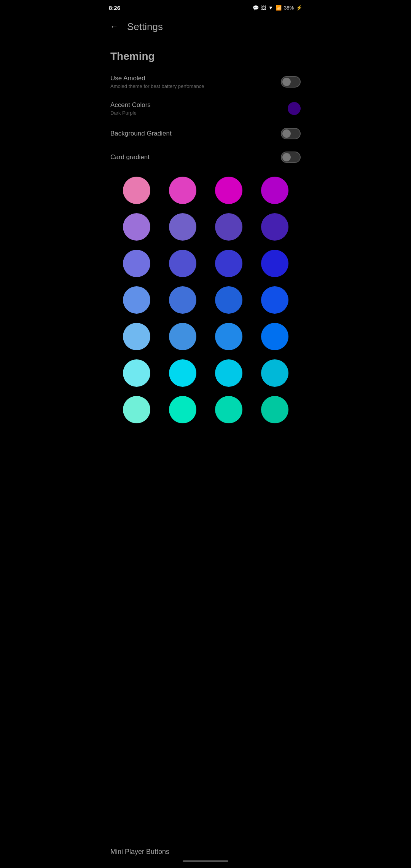 This screenshot has width=411, height=868. I want to click on background-gradient-text: Background Gradient, so click(196, 134).